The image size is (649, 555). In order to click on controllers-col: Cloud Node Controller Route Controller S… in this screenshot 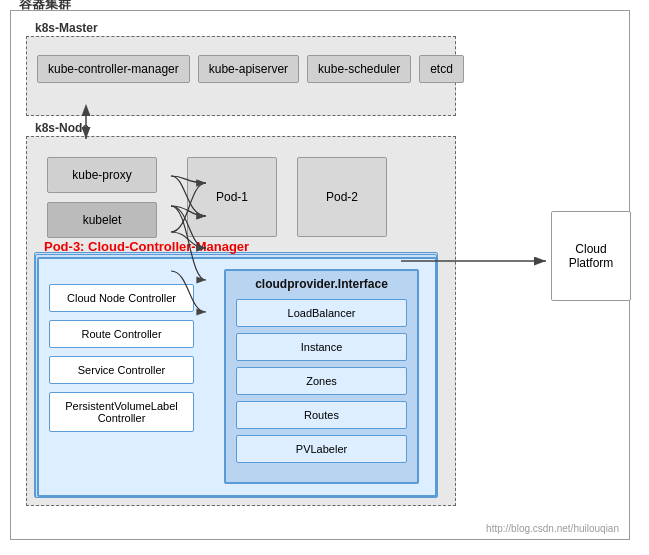, I will do `click(122, 358)`.